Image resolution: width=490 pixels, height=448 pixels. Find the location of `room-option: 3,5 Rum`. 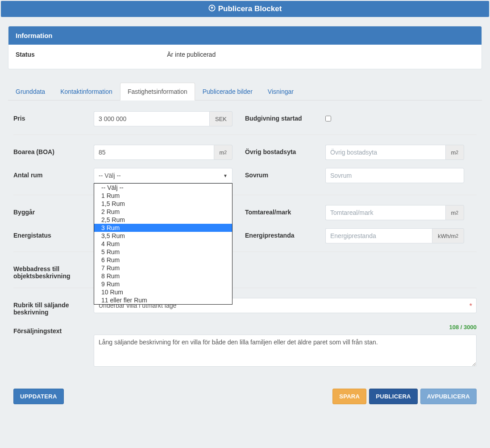

room-option: 3,5 Rum is located at coordinates (163, 236).